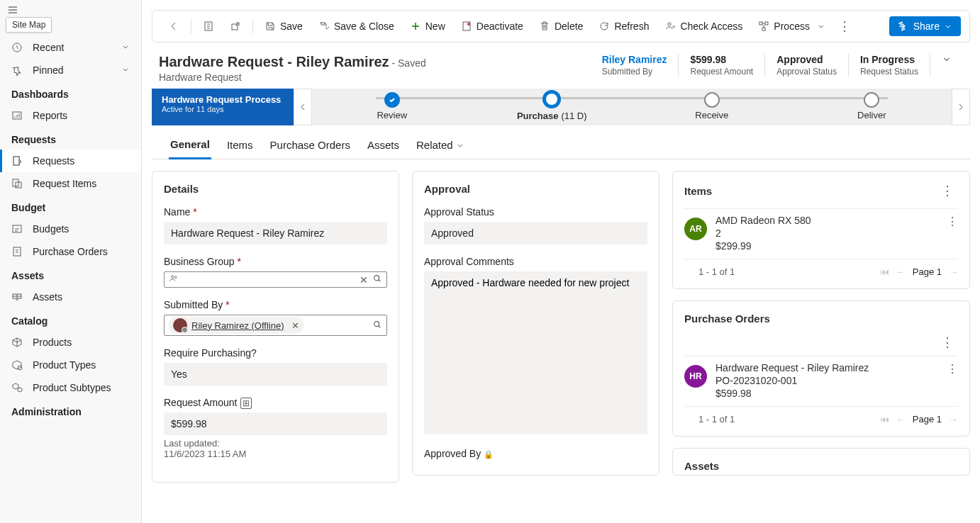  I want to click on check-icon, so click(392, 100).